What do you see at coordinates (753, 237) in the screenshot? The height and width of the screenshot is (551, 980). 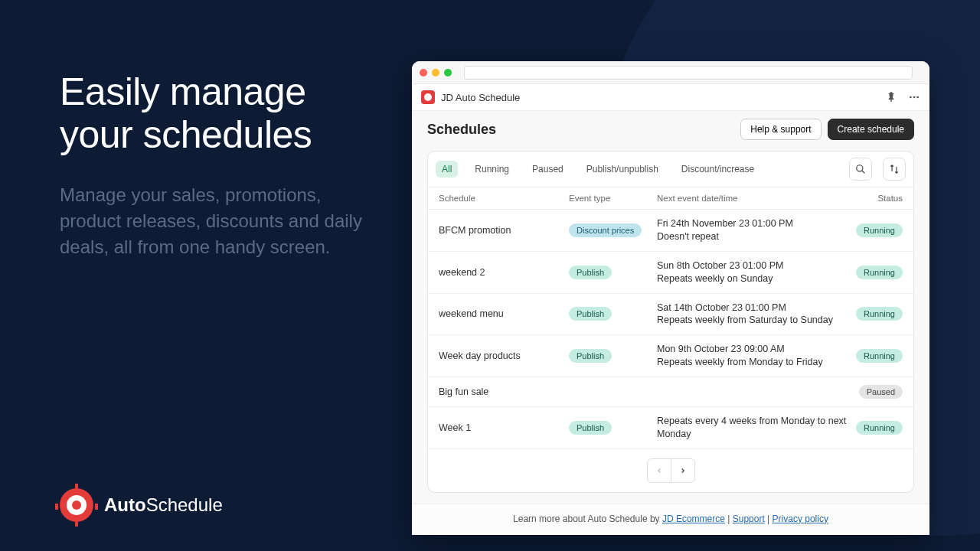 I see `next-event-repeat: Doesn't repeat` at bounding box center [753, 237].